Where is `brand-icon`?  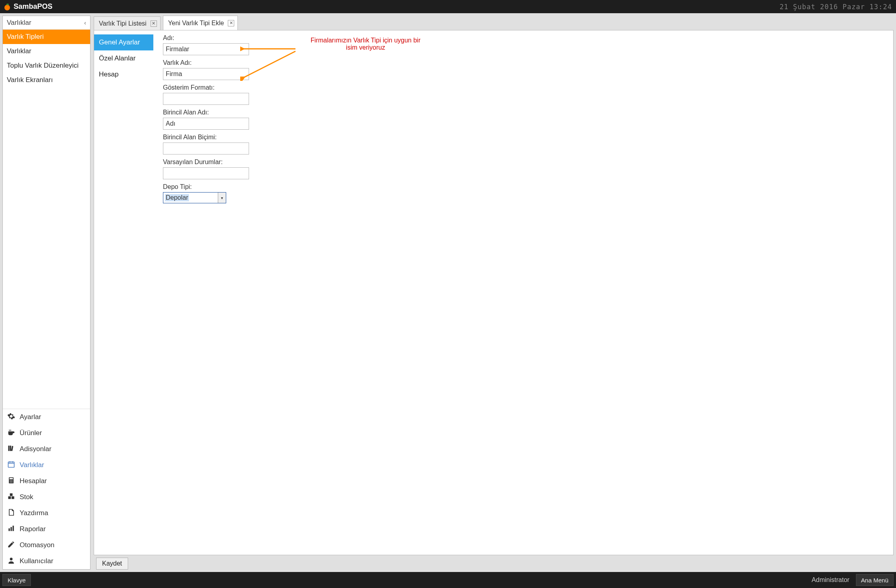
brand-icon is located at coordinates (7, 7).